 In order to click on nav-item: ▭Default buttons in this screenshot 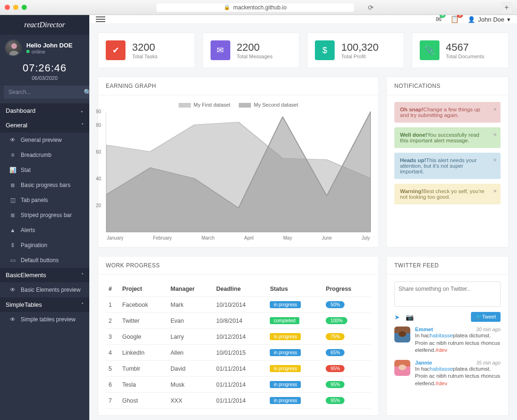, I will do `click(45, 260)`.